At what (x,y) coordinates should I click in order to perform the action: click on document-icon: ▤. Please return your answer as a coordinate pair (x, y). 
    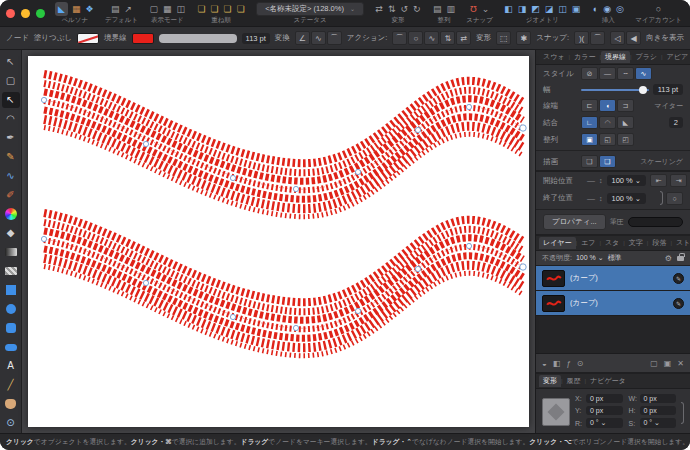
    Looking at the image, I should click on (116, 9).